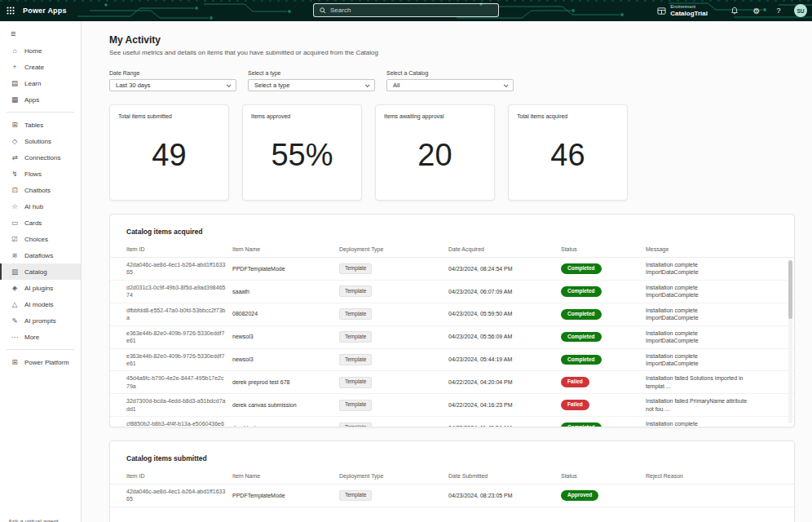 This screenshot has height=522, width=812. What do you see at coordinates (757, 11) in the screenshot?
I see `settings-gear-icon: ⚙` at bounding box center [757, 11].